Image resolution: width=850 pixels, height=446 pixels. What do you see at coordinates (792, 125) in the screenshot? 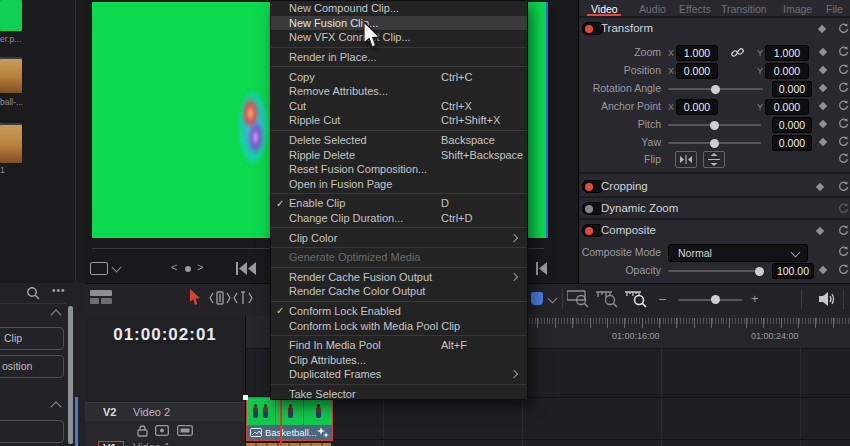
I see `pitch-field: 0.000` at bounding box center [792, 125].